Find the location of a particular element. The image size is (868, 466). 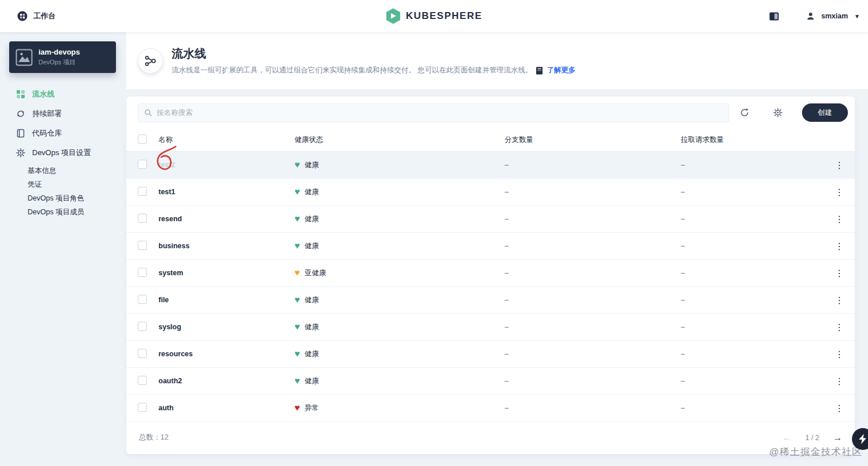

sidebar-subitem-project-members: DevOps 项目成员 is located at coordinates (77, 212).